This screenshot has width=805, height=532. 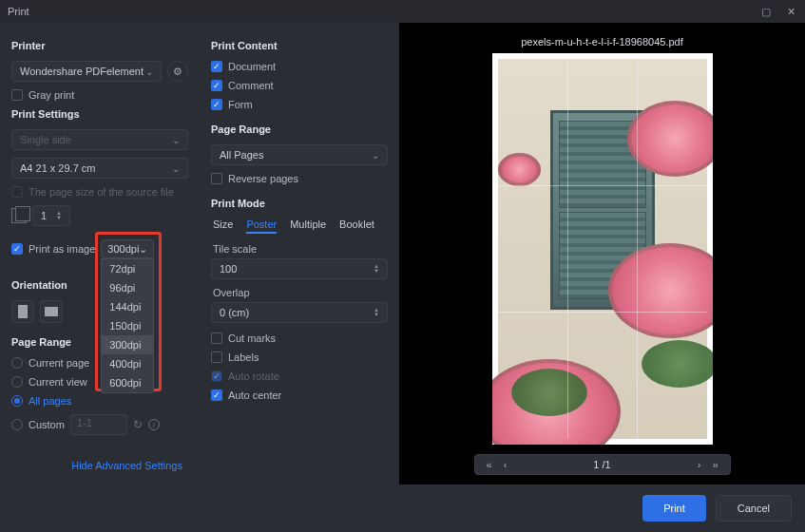 I want to click on range-custom-input: 1-1, so click(x=99, y=425).